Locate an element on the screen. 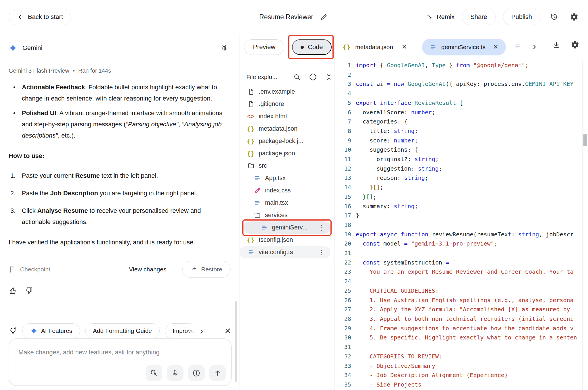 Image resolution: width=588 pixels, height=390 pixels. explorer-item-services: services is located at coordinates (285, 215).